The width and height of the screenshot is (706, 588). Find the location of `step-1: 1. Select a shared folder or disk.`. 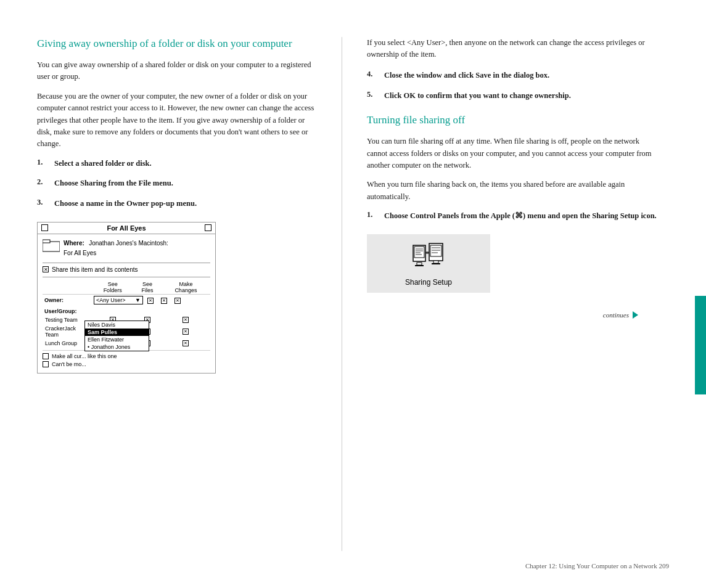

step-1: 1. Select a shared folder or disk. is located at coordinates (177, 164).